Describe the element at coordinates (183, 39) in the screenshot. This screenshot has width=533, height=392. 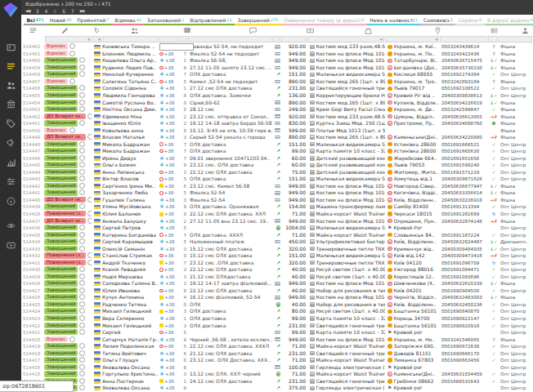
I see `filter-cell-n` at that location.